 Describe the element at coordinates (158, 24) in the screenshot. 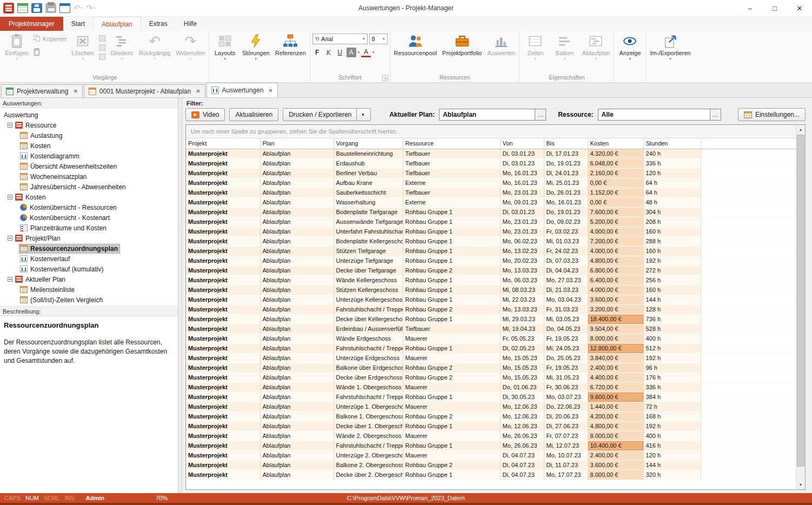

I see `ribbon-tab-extras: Extras` at that location.